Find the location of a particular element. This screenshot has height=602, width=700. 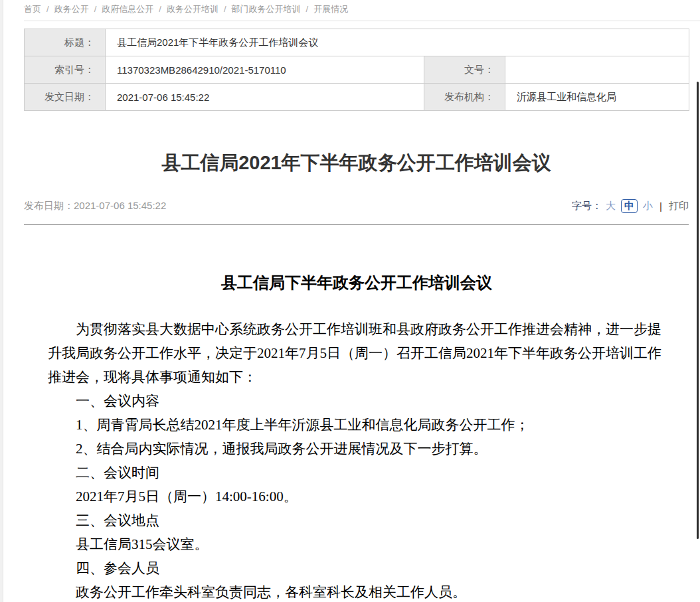

body-paragraph: 2021年7月5日（周一）14:00-16:00。 is located at coordinates (357, 496).